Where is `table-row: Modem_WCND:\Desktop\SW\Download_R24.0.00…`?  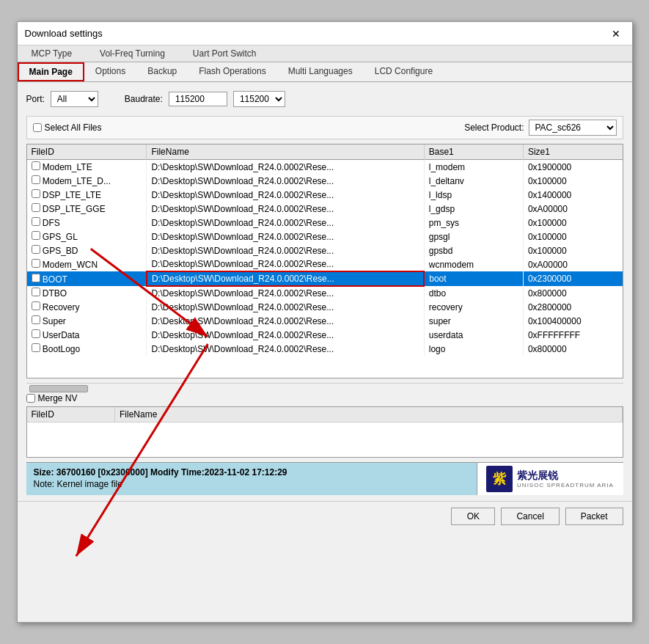
table-row: Modem_WCND:\Desktop\SW\Download_R24.0.00… is located at coordinates (325, 264).